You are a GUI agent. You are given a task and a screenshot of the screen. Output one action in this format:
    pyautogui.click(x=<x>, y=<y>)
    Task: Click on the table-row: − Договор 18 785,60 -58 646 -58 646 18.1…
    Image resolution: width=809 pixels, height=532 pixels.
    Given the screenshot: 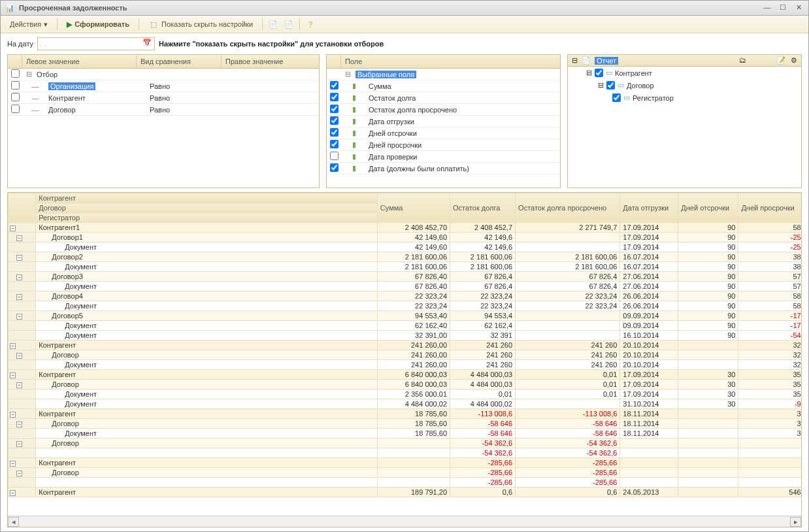 What is the action you would take?
    pyautogui.click(x=405, y=424)
    